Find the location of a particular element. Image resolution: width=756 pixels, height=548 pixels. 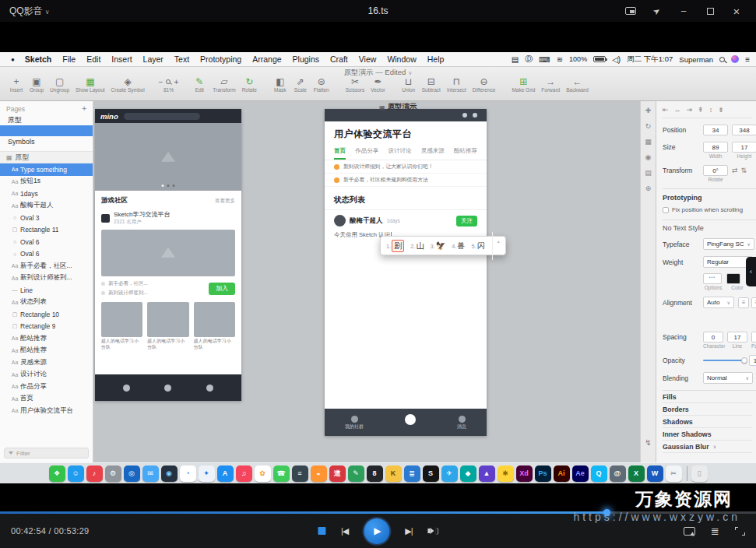

zoom-in-icon: + is located at coordinates (176, 83).